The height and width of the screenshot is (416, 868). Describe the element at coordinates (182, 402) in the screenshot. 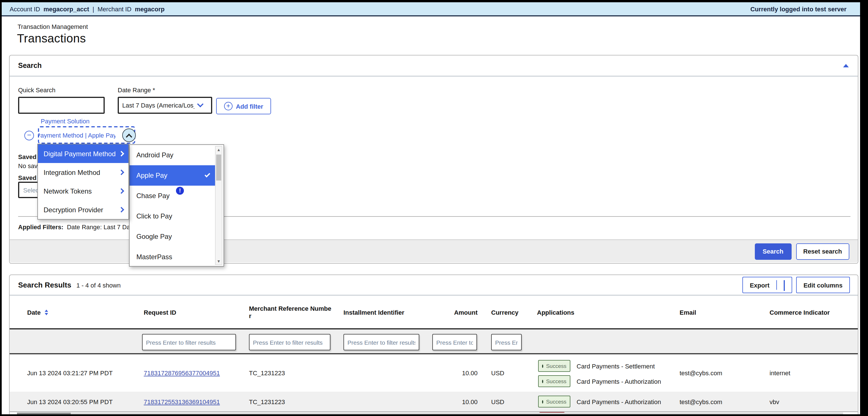

I see `cell-request-id-link: 7183172553136369104951` at that location.